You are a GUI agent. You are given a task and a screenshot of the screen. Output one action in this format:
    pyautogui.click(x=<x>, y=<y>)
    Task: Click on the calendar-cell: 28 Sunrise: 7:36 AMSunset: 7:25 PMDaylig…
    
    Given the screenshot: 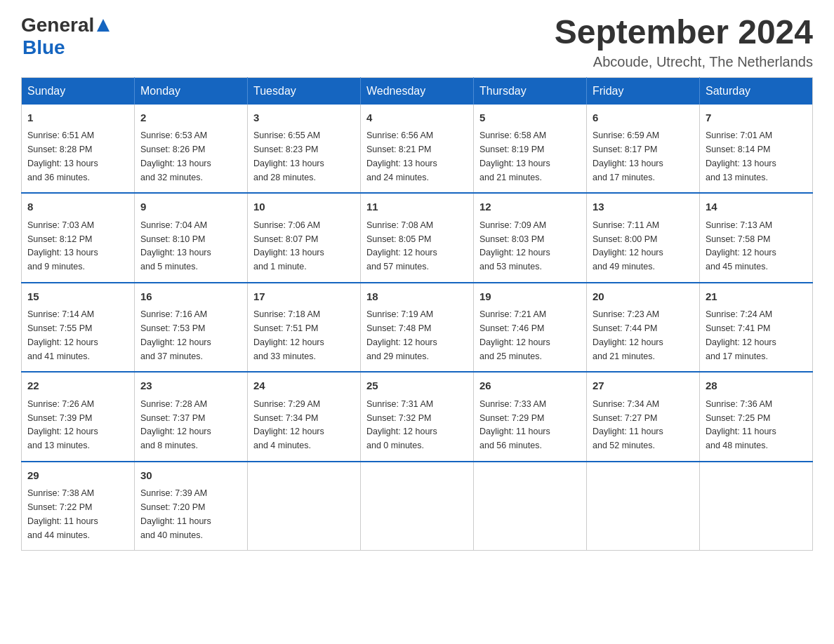 What is the action you would take?
    pyautogui.click(x=757, y=417)
    